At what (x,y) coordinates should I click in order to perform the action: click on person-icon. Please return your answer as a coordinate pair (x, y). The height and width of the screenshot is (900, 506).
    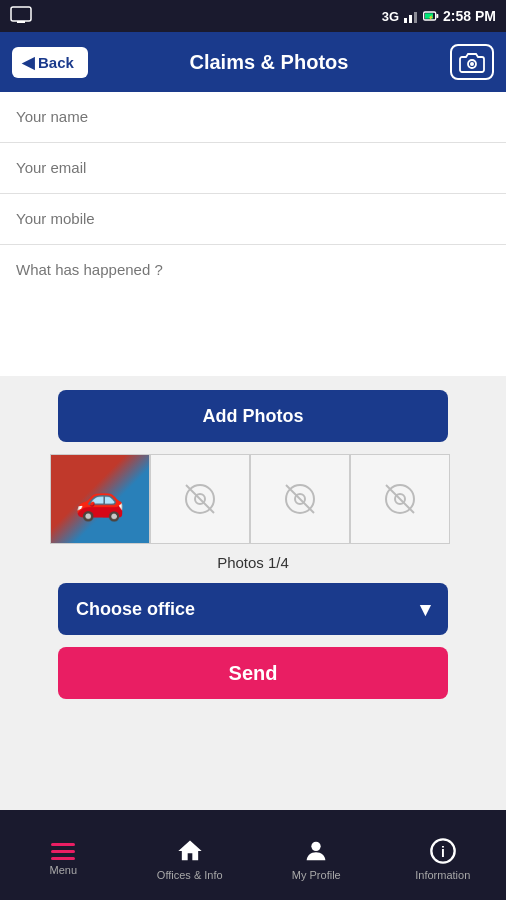
    Looking at the image, I should click on (316, 851).